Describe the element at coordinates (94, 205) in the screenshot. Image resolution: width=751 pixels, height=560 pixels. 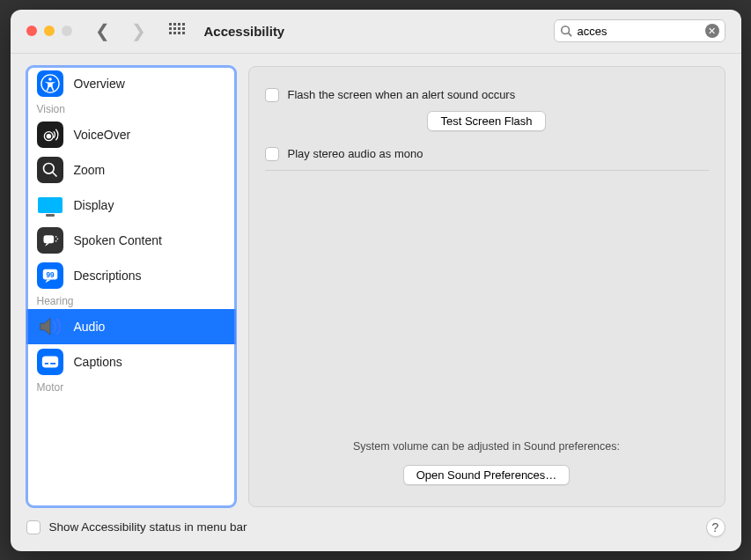
I see `sidebar-item-label: Display` at that location.